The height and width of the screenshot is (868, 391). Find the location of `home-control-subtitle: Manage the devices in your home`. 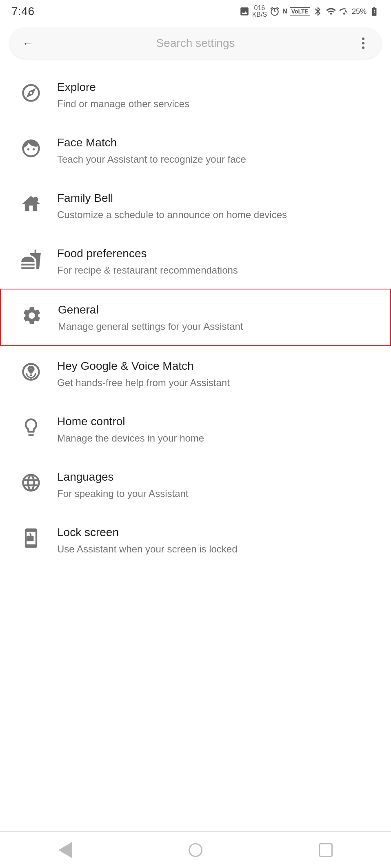

home-control-subtitle: Manage the devices in your home is located at coordinates (216, 438).